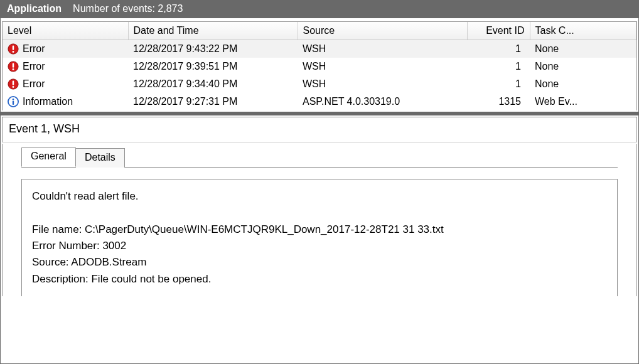 This screenshot has height=364, width=639. Describe the element at coordinates (34, 9) in the screenshot. I see `log-name: Application` at that location.